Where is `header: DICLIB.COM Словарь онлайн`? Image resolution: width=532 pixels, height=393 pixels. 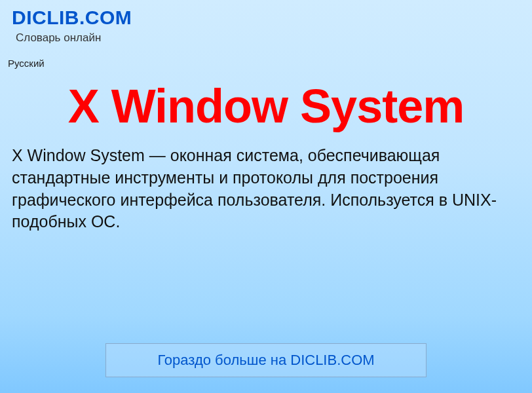 header: DICLIB.COM Словарь онлайн is located at coordinates (266, 24).